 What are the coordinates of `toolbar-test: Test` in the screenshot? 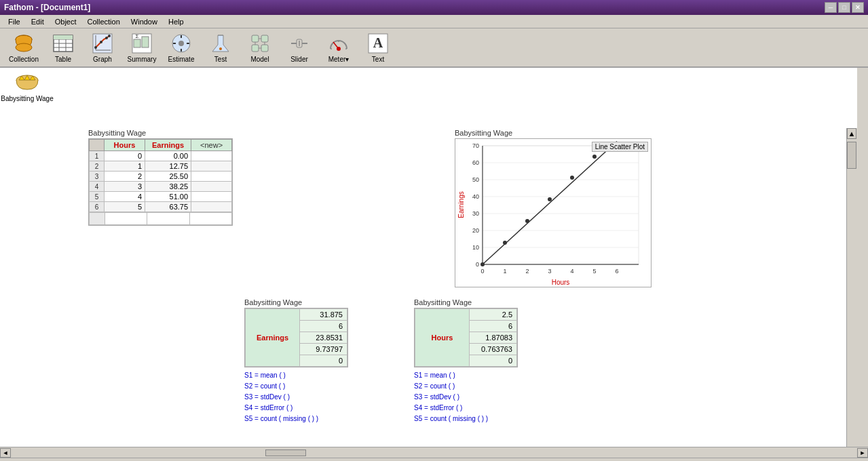 It's located at (221, 47).